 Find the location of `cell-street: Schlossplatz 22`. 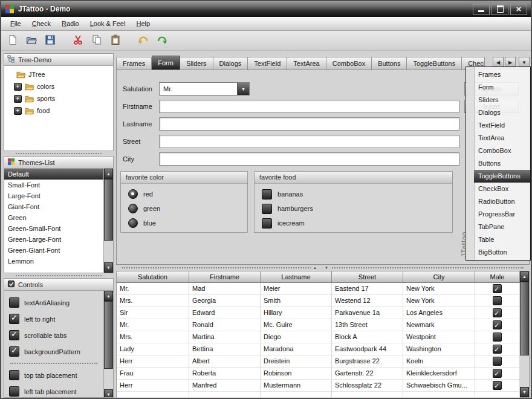

cell-street: Schlossplatz 22 is located at coordinates (368, 386).